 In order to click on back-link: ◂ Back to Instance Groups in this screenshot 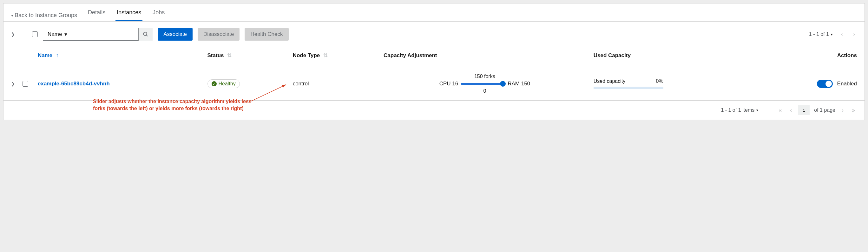, I will do `click(44, 15)`.